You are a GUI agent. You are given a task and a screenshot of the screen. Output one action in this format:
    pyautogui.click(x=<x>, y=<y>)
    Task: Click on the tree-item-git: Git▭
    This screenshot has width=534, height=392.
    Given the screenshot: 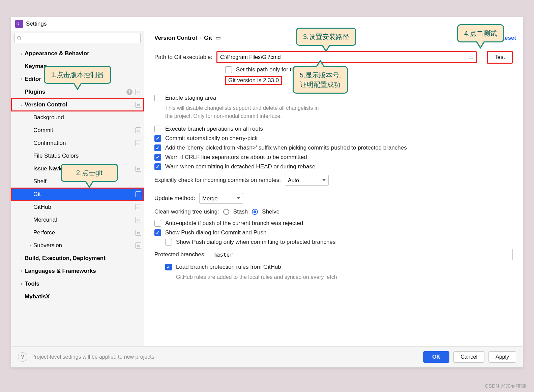 What is the action you would take?
    pyautogui.click(x=78, y=194)
    